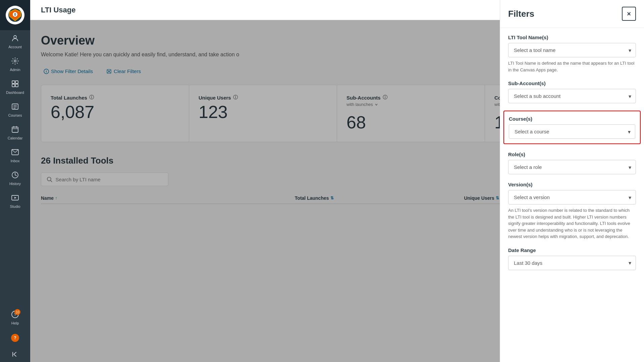 Image resolution: width=644 pixels, height=362 pixels. I want to click on history-icon, so click(15, 176).